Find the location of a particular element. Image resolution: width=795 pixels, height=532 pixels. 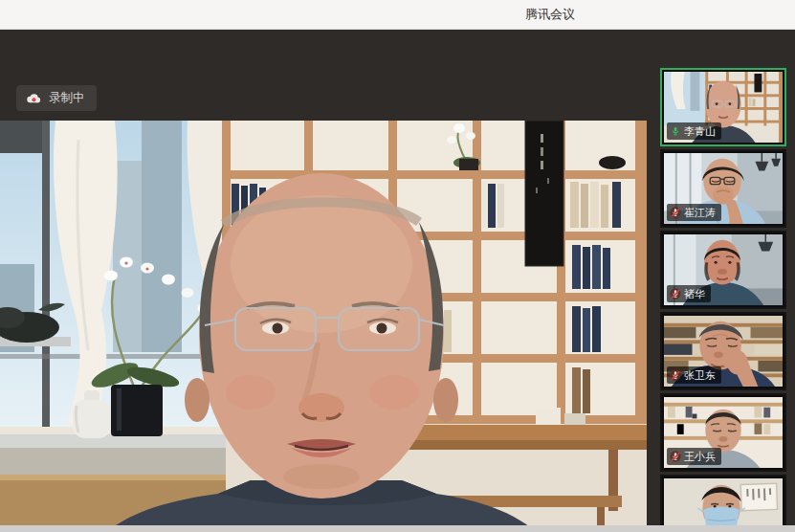

participants-sidebar: 李青山 is located at coordinates (723, 300).